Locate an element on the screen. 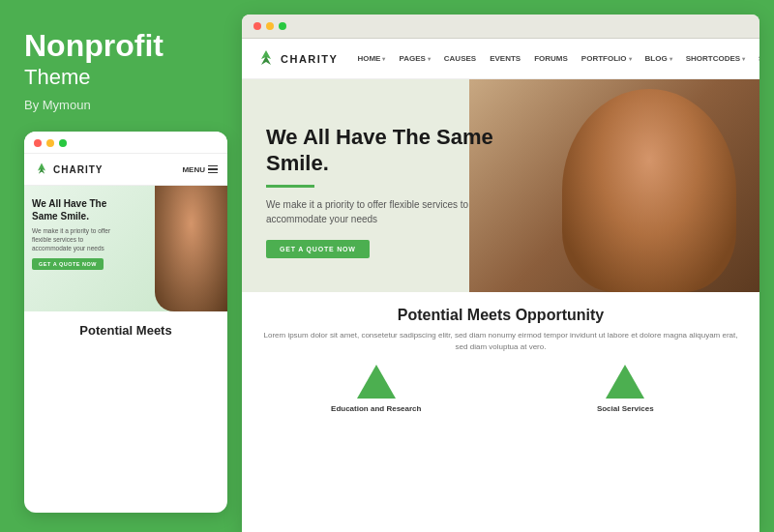 The width and height of the screenshot is (774, 532). desktop-logo-text: CHARITY is located at coordinates (310, 59).